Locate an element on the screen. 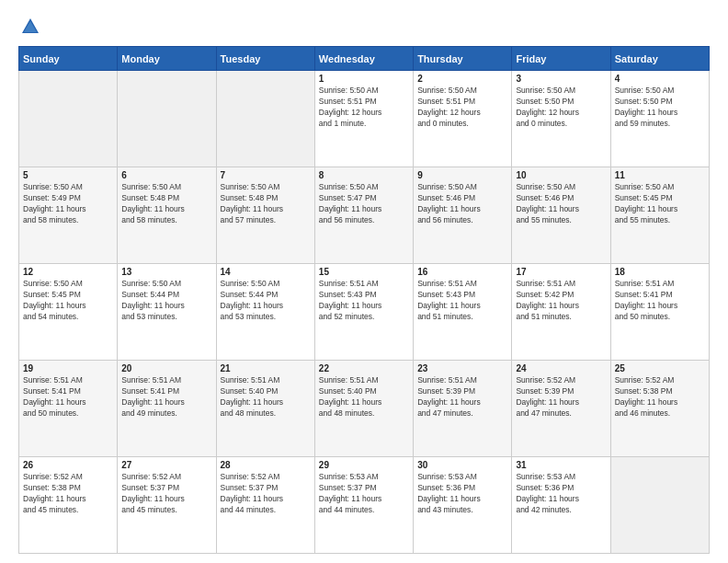  calendar-cell: 4Sunrise: 5:50 AM Sunset: 5:50 PM Daylig… is located at coordinates (660, 120).